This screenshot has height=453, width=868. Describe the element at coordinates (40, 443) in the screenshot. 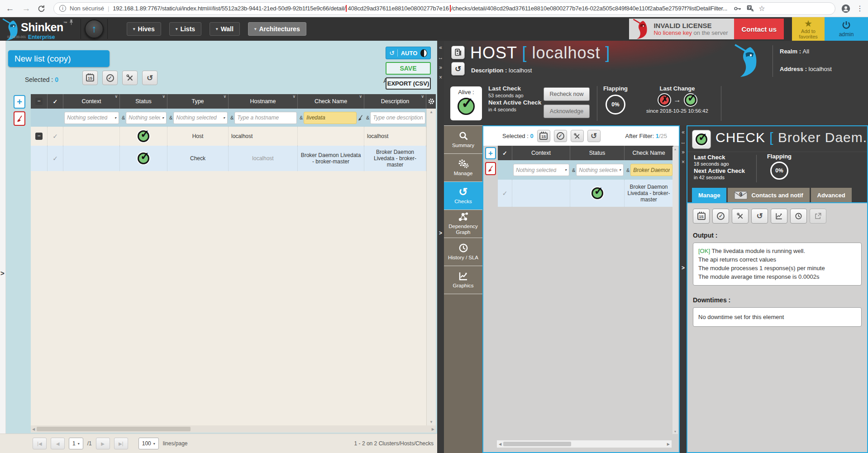

I see `first-page-button: |◀` at that location.